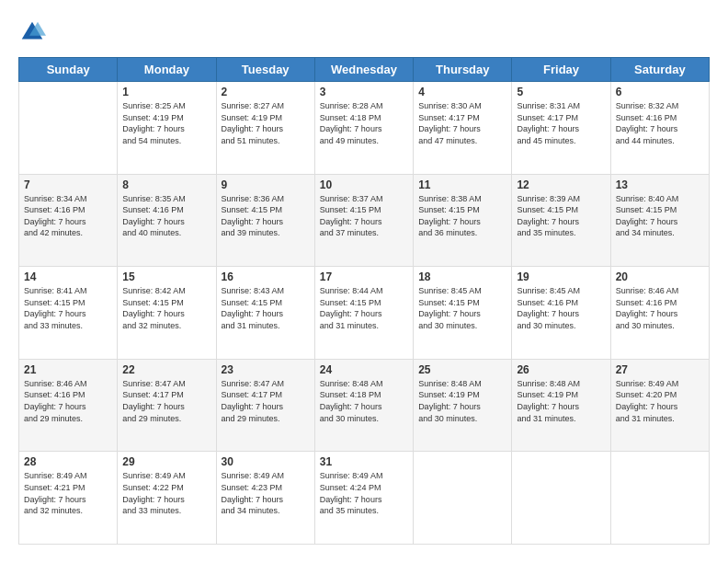 The height and width of the screenshot is (563, 728). What do you see at coordinates (364, 70) in the screenshot?
I see `calendar-day-header: Wednesday` at bounding box center [364, 70].